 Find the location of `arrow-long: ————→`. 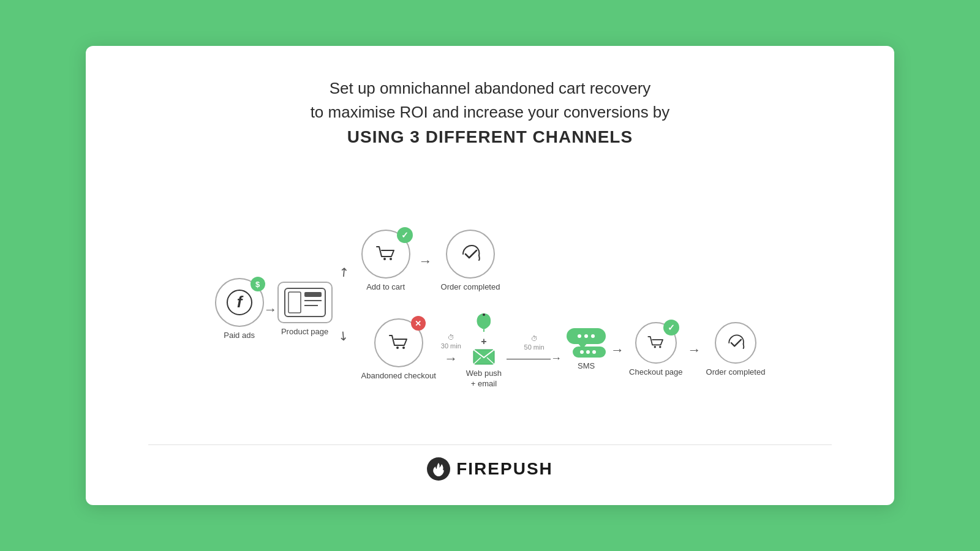

arrow-long: ————→ is located at coordinates (534, 359).